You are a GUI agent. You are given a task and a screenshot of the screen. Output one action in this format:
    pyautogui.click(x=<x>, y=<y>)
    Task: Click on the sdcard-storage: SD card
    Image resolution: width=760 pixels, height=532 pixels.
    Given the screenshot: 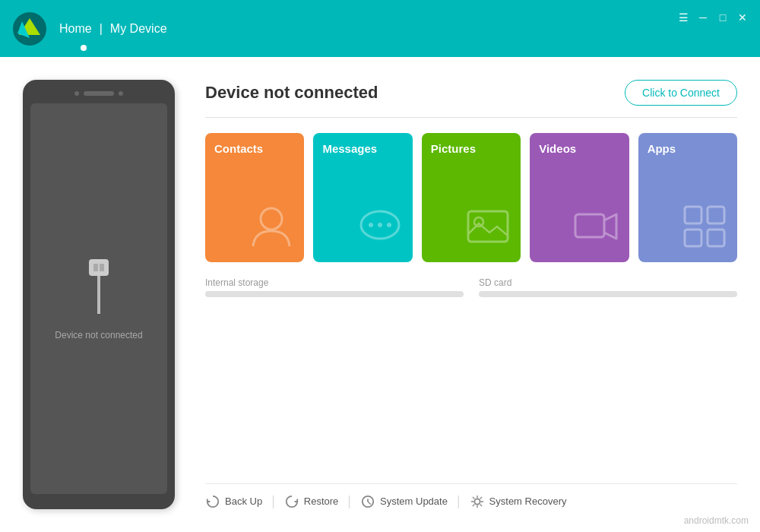 What is the action you would take?
    pyautogui.click(x=608, y=287)
    